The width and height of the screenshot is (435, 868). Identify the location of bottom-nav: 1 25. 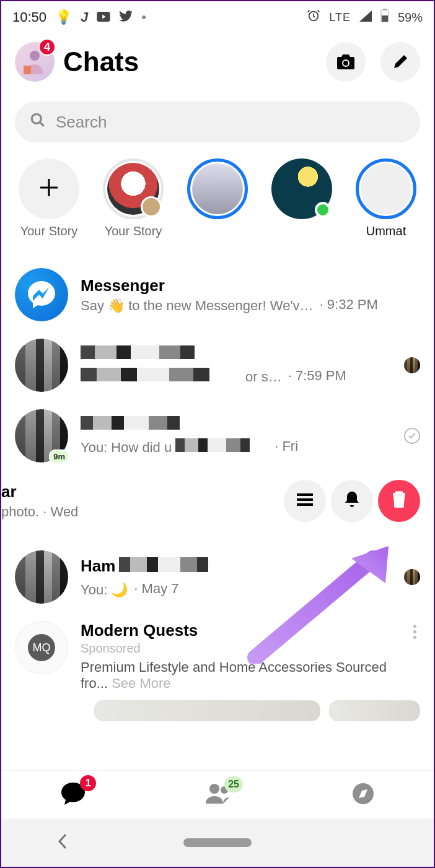
(218, 794).